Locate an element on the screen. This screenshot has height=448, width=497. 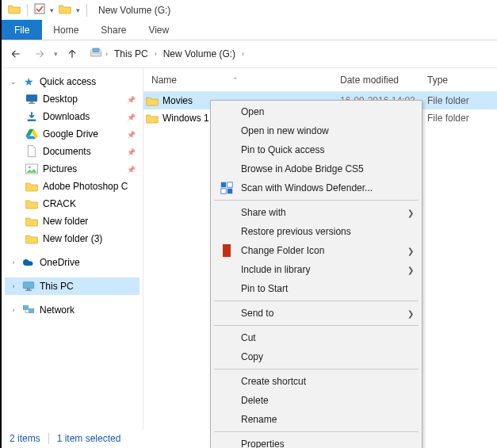
menu-item: Pin to Quick access is located at coordinates (316, 150).